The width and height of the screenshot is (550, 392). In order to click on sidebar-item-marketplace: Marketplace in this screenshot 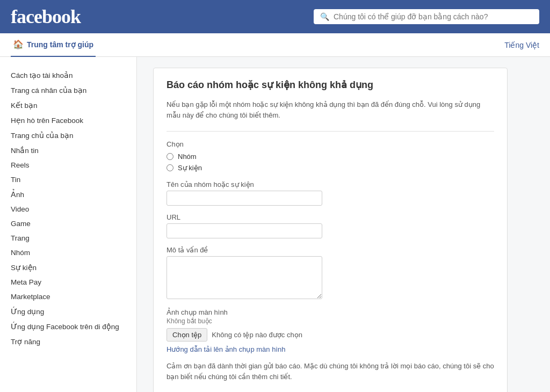, I will do `click(74, 296)`.